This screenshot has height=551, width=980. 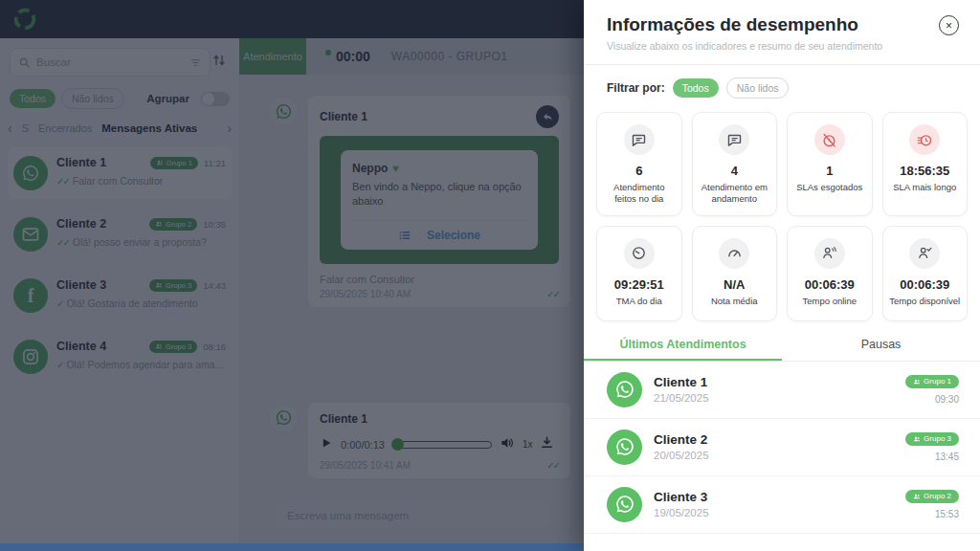 I want to click on metric-value: 4, so click(x=735, y=170).